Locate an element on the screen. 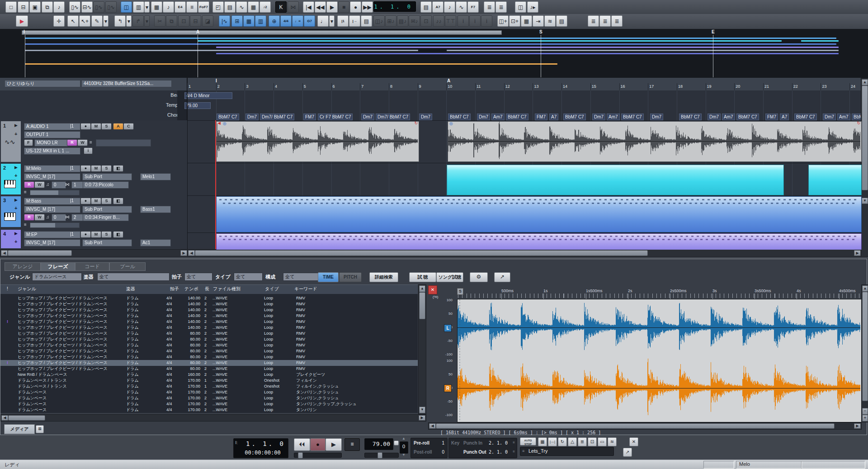 This screenshot has height=469, width=868. audio-export-button: ▯∿ is located at coordinates (99, 7).